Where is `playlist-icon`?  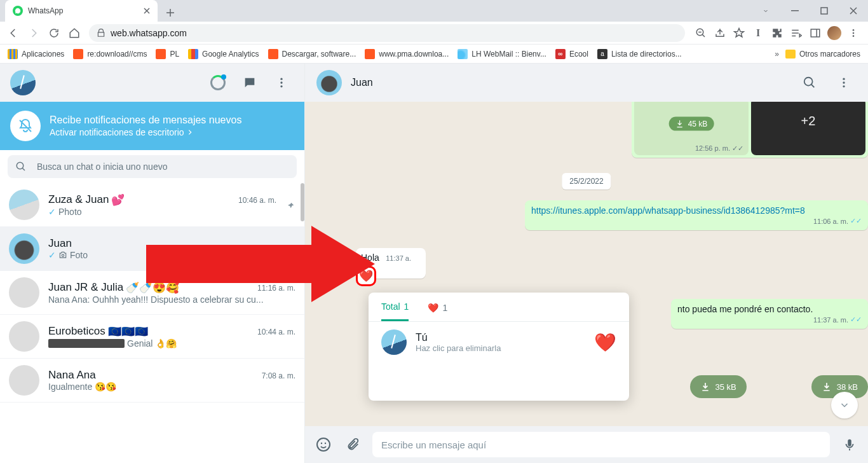 playlist-icon is located at coordinates (796, 33).